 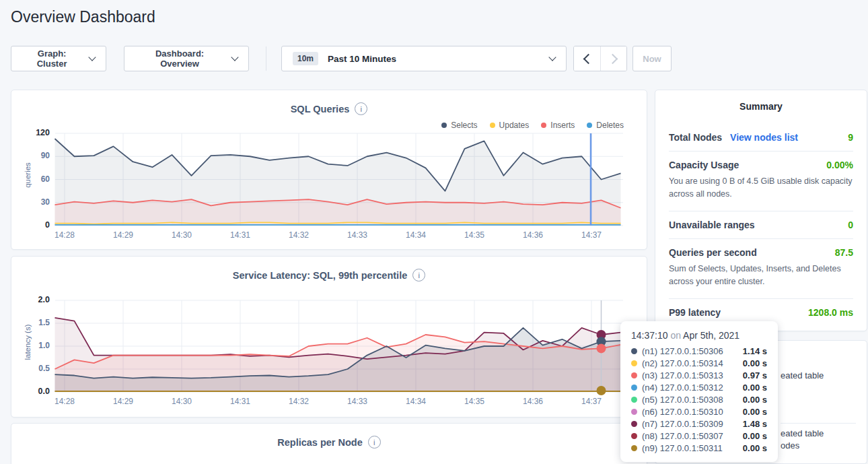 I want to click on summary-value: 9, so click(x=851, y=137).